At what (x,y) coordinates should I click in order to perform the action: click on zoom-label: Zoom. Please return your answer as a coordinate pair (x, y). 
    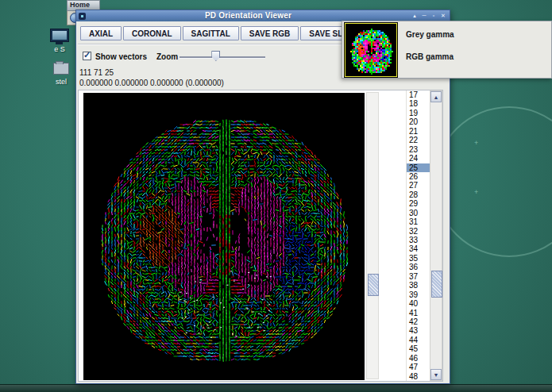
    Looking at the image, I should click on (167, 57).